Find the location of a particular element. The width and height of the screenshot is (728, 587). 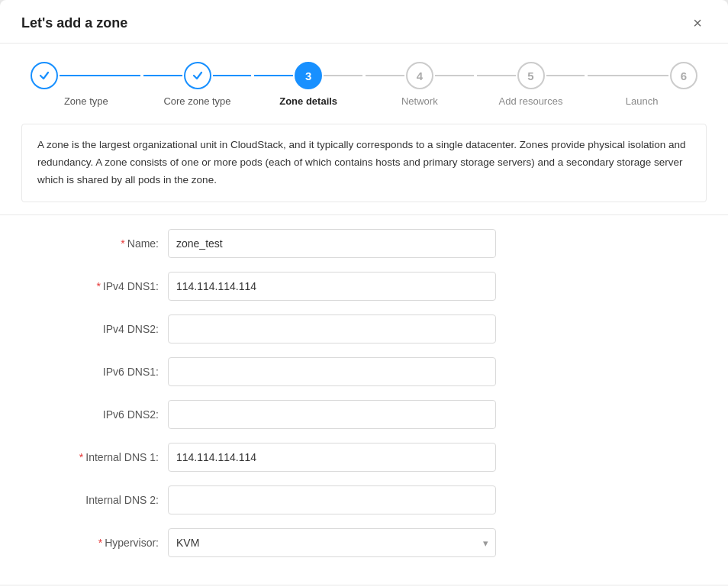

select-wrap-hypervisor: KVMVMwareXenServerHyper-V▾ is located at coordinates (332, 543).